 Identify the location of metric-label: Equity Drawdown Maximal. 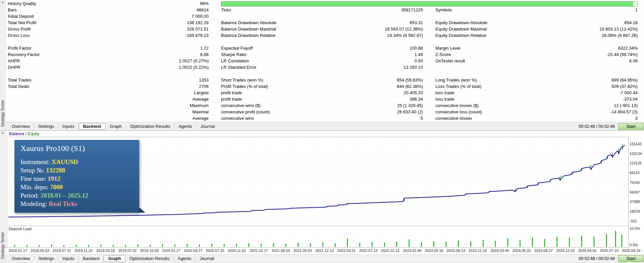
(486, 29).